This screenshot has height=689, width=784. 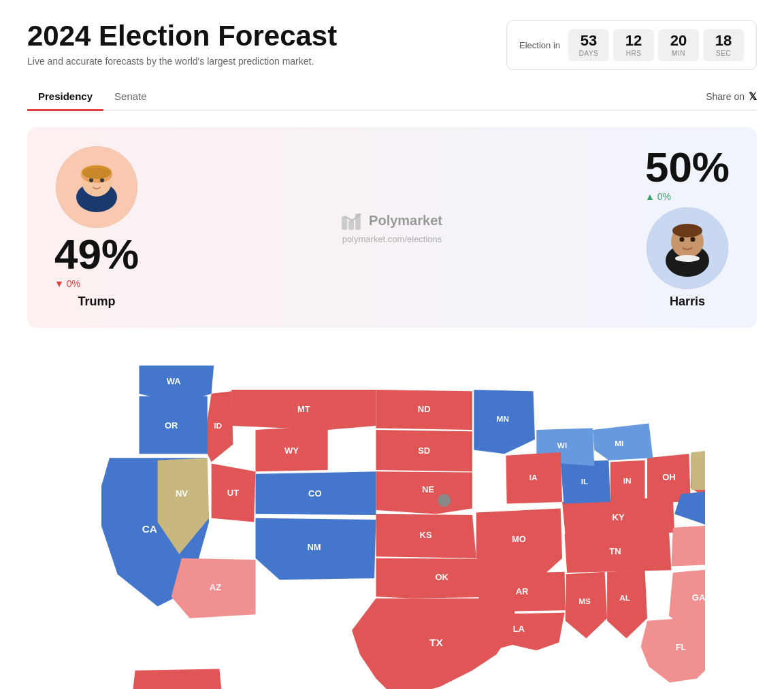 What do you see at coordinates (698, 469) in the screenshot?
I see `state-PA` at bounding box center [698, 469].